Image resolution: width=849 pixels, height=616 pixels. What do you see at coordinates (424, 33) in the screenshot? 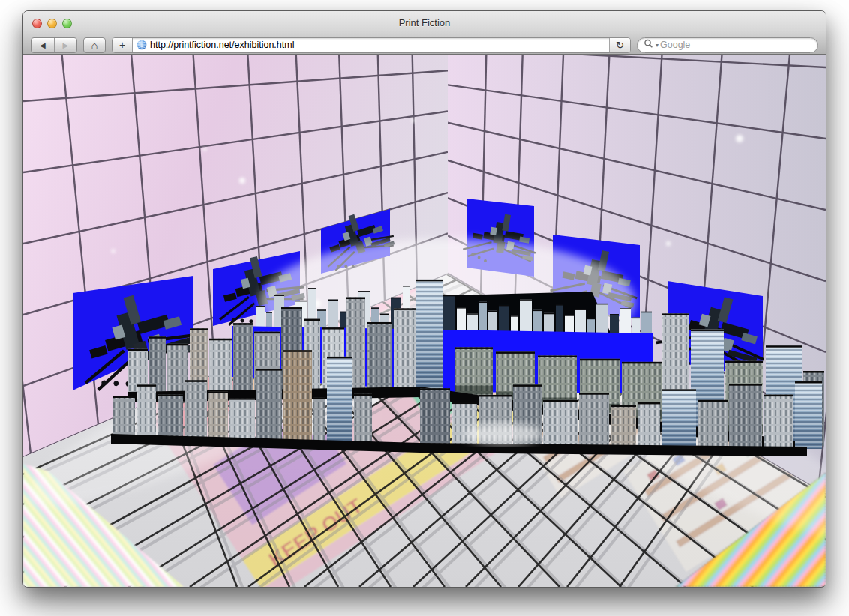
I see `window-header: Print Fiction ◀ ▶ ⌂ +` at bounding box center [424, 33].